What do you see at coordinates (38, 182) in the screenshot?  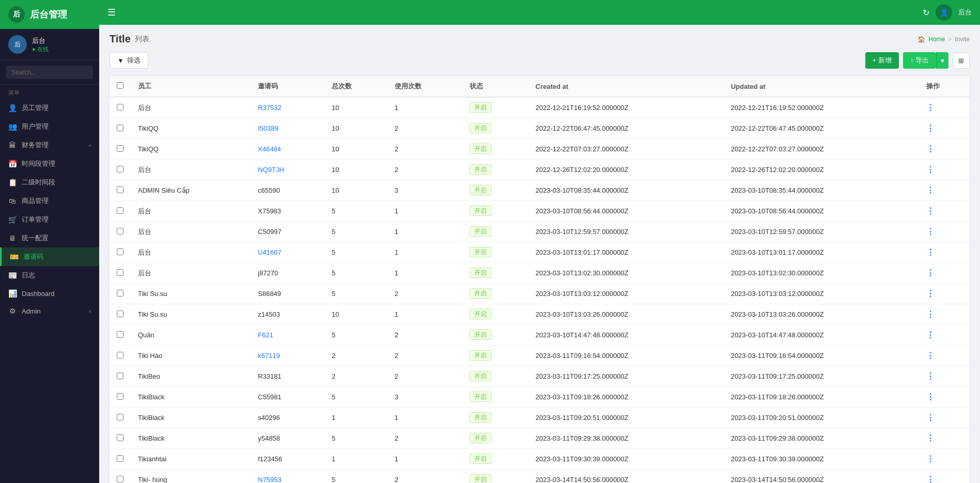 I see `sidebar-label-sub-timeslots: 二级时间段` at bounding box center [38, 182].